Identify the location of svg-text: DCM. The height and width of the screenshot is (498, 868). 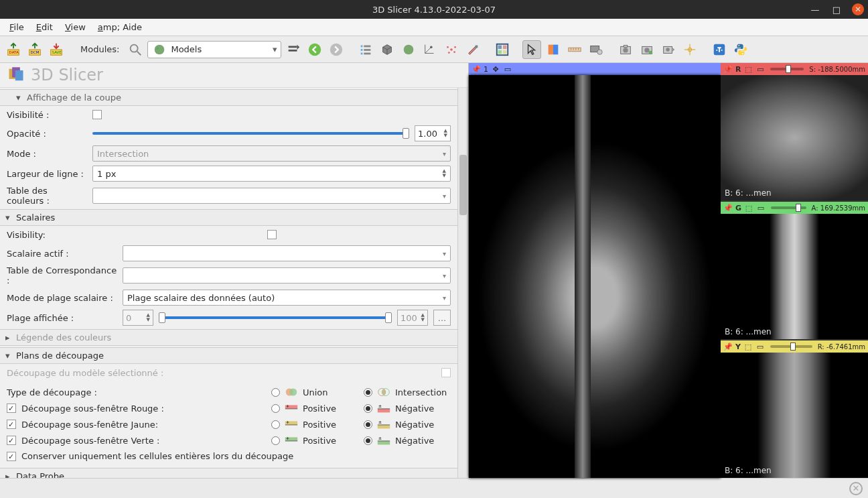
(35, 52).